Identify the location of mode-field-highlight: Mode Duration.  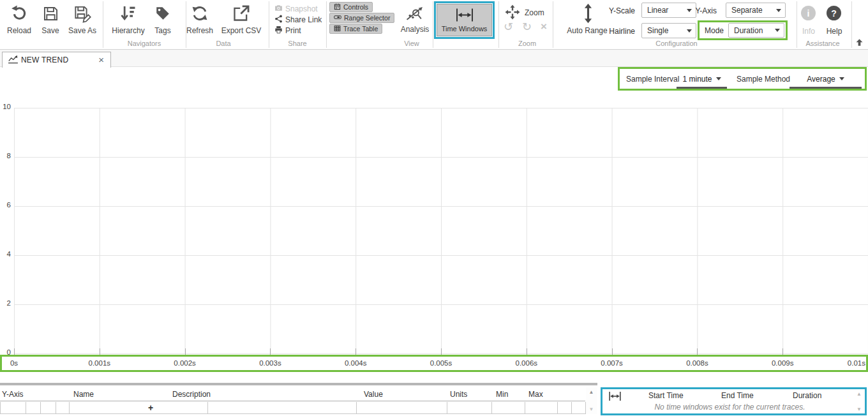
(743, 31).